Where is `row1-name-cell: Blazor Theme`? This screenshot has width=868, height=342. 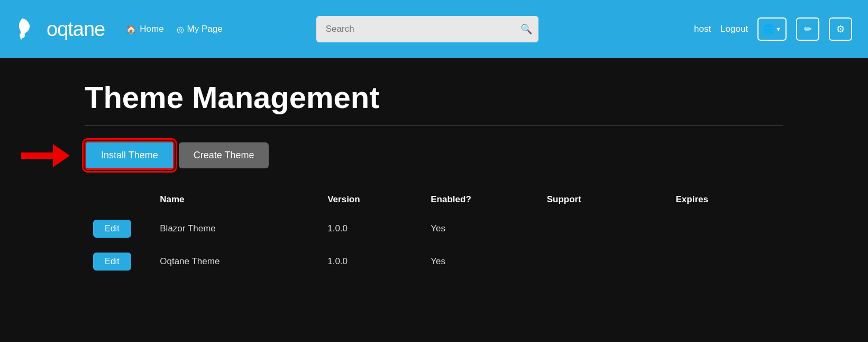
row1-name-cell: Blazor Theme is located at coordinates (235, 229).